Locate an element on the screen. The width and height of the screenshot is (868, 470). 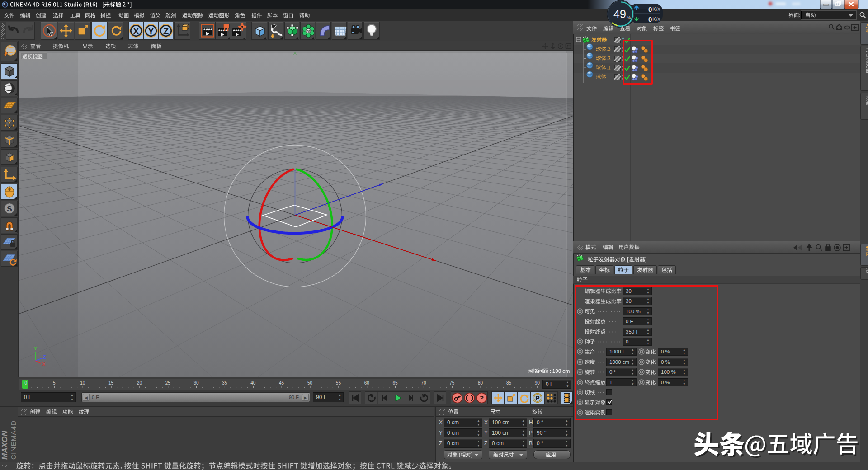
svg-text: 25 is located at coordinates (168, 383).